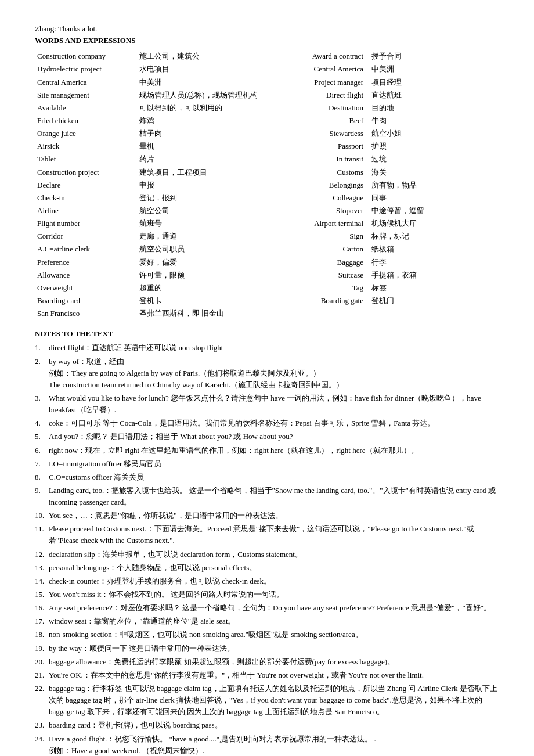 This screenshot has width=534, height=756. What do you see at coordinates (318, 146) in the screenshot?
I see `vocab-en2: Passport` at bounding box center [318, 146].